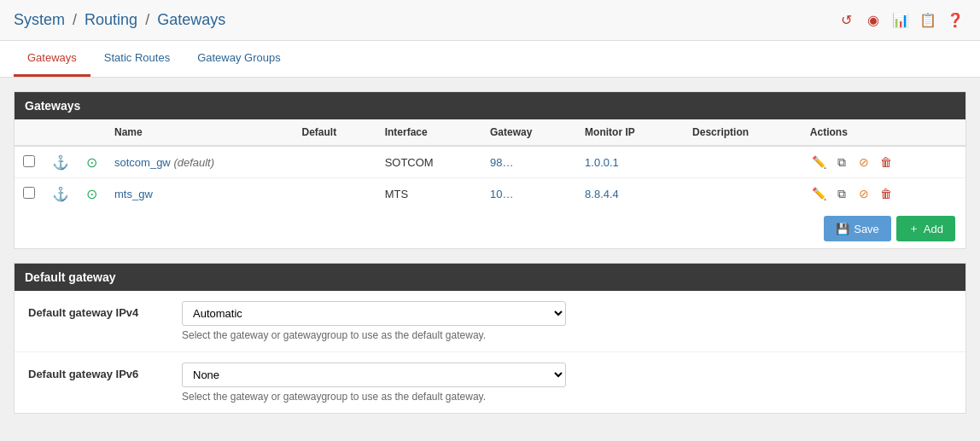  What do you see at coordinates (61, 194) in the screenshot?
I see `row2-anchor-cell: ⚓` at bounding box center [61, 194].